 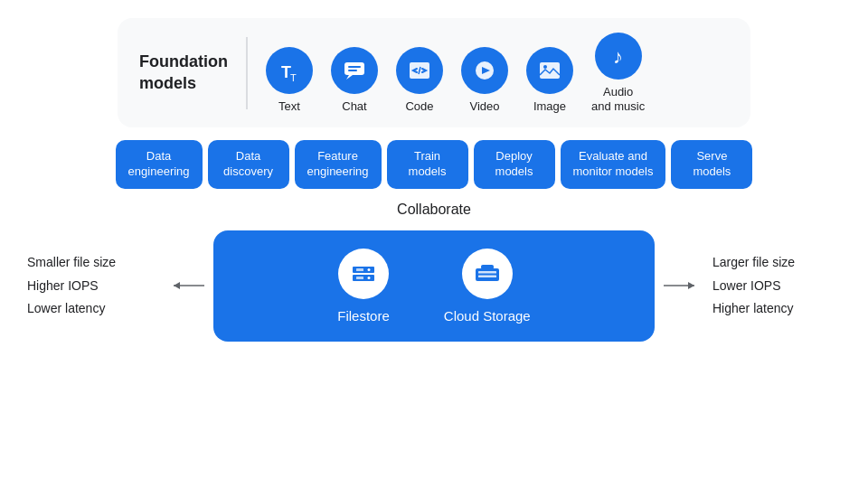 What do you see at coordinates (618, 72) in the screenshot?
I see `icon-audio: ♪ Audioand music` at bounding box center [618, 72].